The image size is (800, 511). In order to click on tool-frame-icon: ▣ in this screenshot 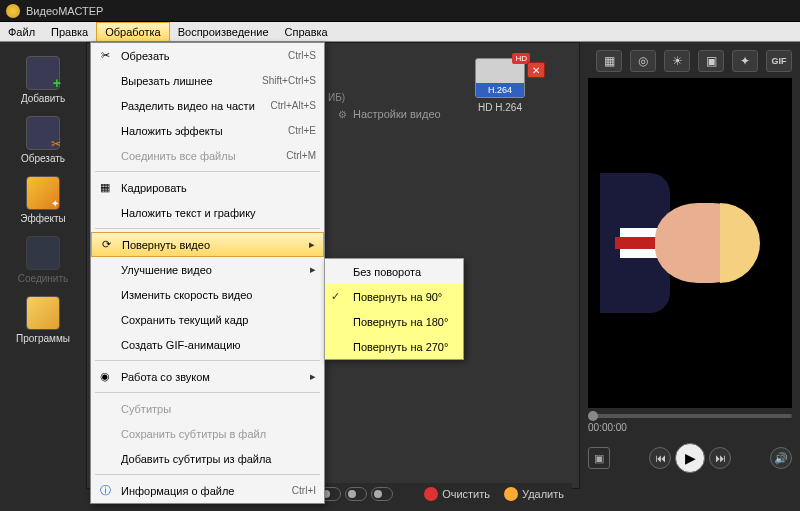, I will do `click(711, 61)`.